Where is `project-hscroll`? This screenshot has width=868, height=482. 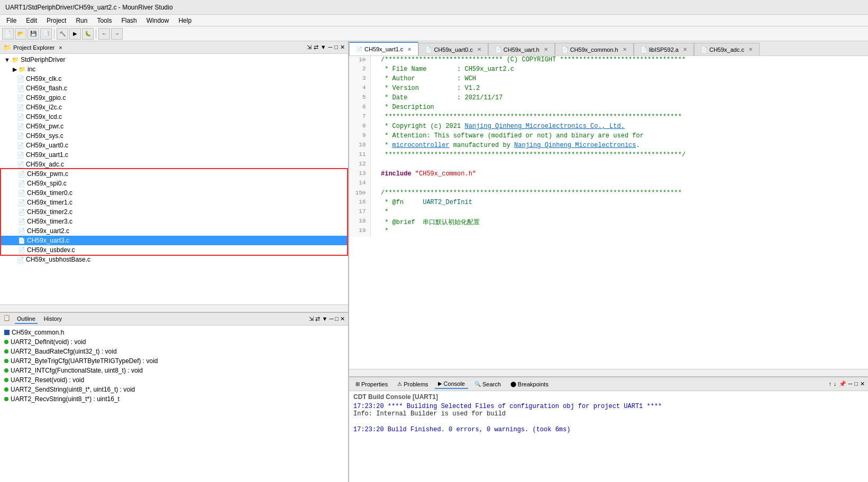 project-hscroll is located at coordinates (174, 308).